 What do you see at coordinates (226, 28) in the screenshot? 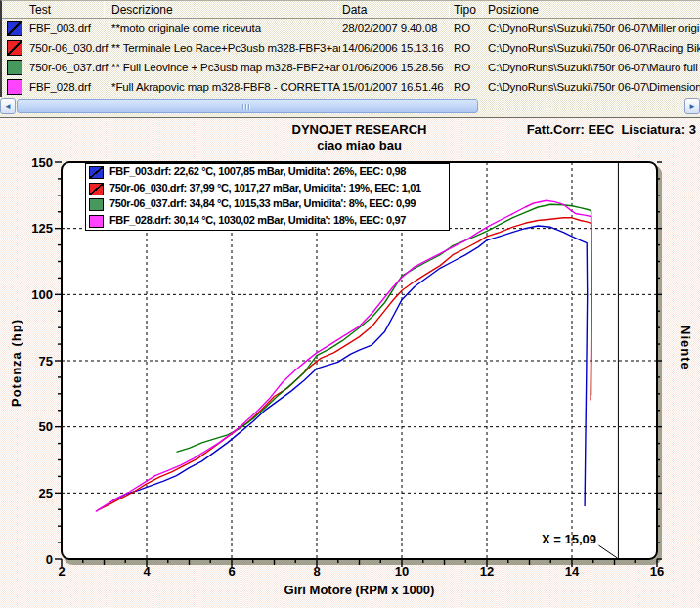
I see `run-description: **moto originale come ricevuta` at bounding box center [226, 28].